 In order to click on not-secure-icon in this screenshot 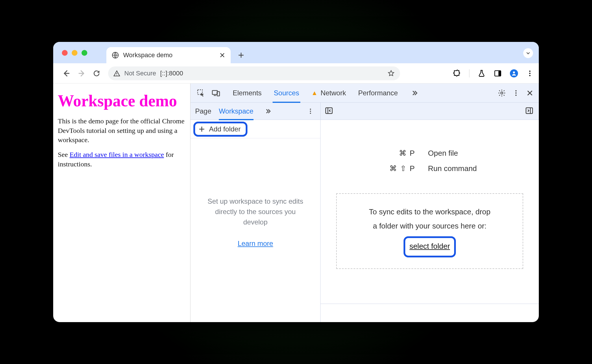, I will do `click(117, 73)`.